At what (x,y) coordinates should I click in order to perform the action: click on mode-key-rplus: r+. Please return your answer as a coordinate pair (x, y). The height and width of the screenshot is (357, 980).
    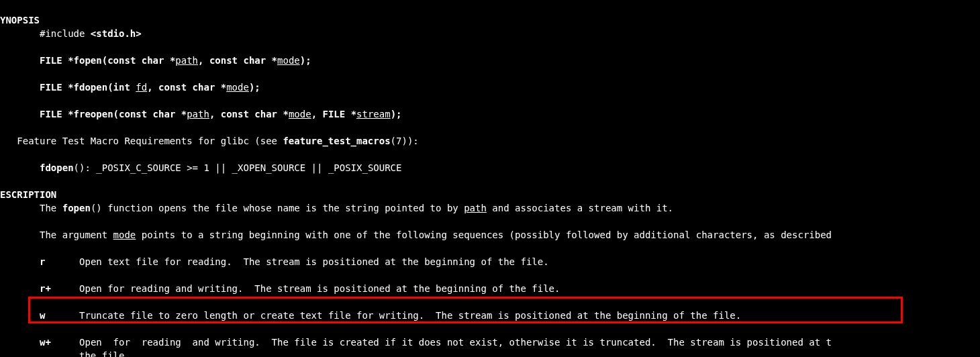
    Looking at the image, I should click on (46, 289).